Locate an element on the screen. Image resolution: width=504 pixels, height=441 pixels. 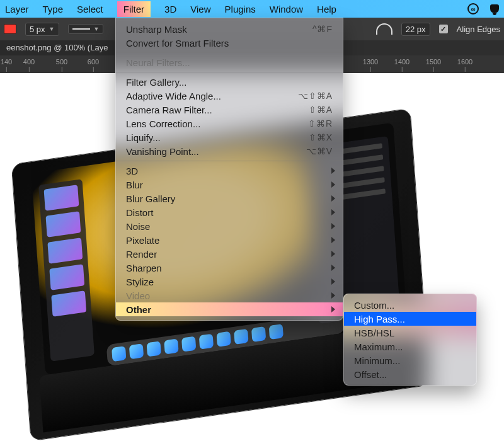
menu-item-label: Camera Raw Filter... is located at coordinates (217, 110).